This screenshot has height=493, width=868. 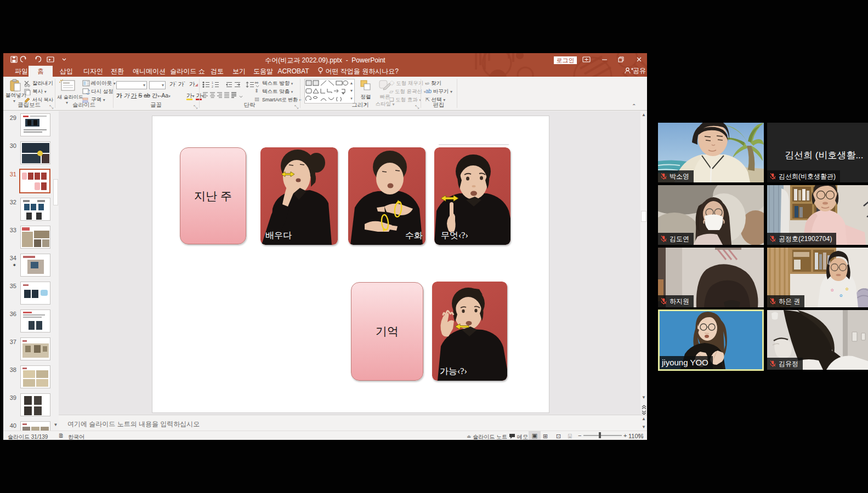 What do you see at coordinates (453, 371) in the screenshot?
I see `svg-text: 가능‹?›` at bounding box center [453, 371].